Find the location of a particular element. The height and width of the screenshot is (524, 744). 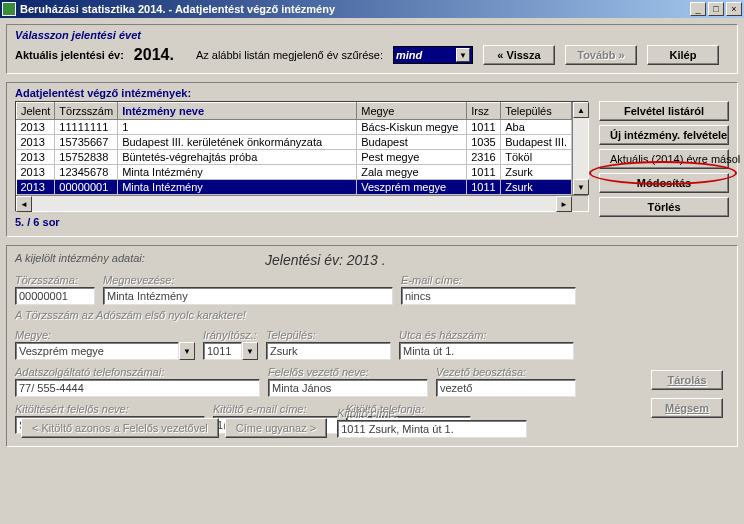

table-row: 2013111111111Bács-Kiskun megye1011Aba is located at coordinates (294, 128).